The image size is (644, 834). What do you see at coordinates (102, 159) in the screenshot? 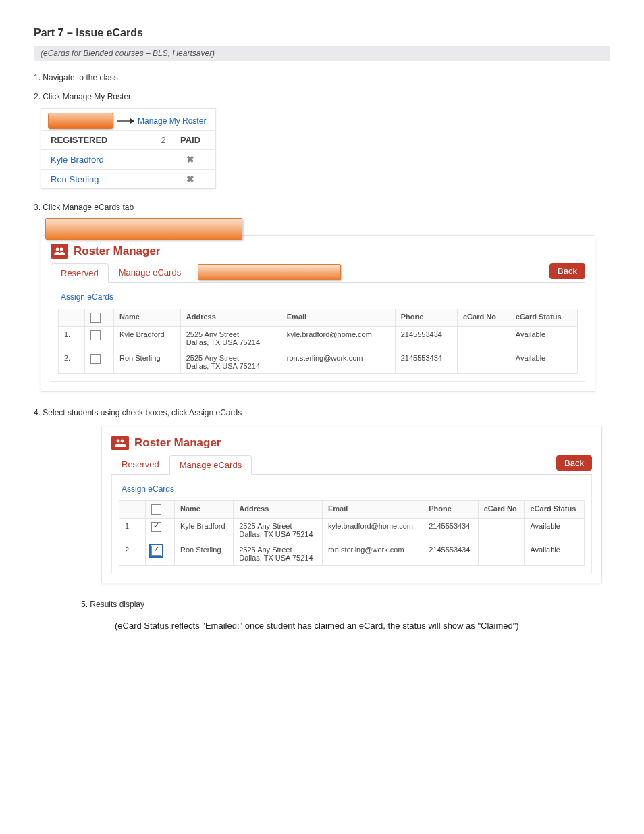
I see `mini-row-name: Kyle Bradford` at bounding box center [102, 159].